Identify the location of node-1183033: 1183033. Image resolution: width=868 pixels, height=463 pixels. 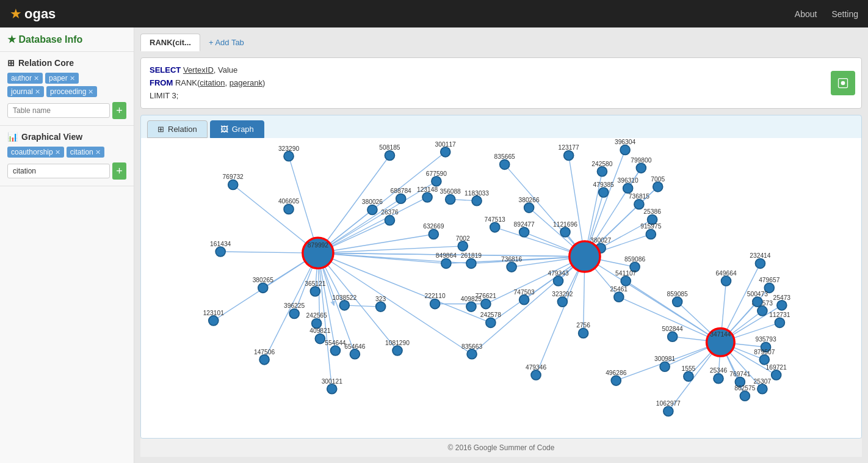
(477, 198).